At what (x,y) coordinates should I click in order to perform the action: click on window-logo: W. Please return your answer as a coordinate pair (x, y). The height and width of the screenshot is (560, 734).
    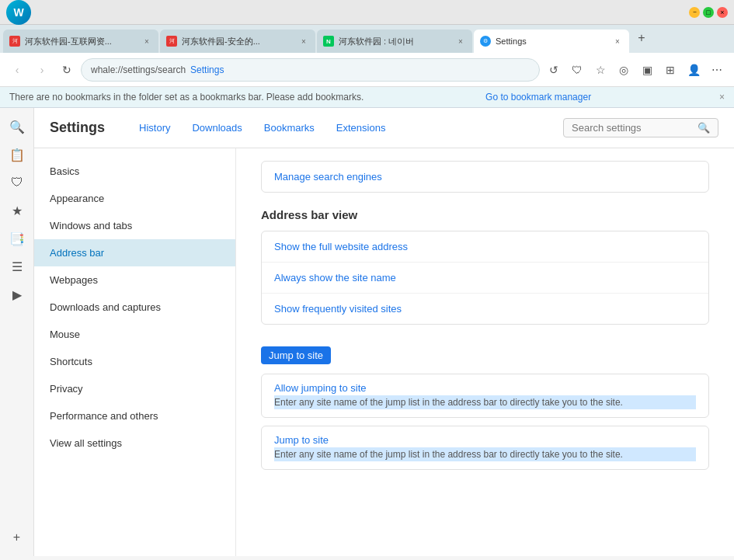
    Looking at the image, I should click on (19, 12).